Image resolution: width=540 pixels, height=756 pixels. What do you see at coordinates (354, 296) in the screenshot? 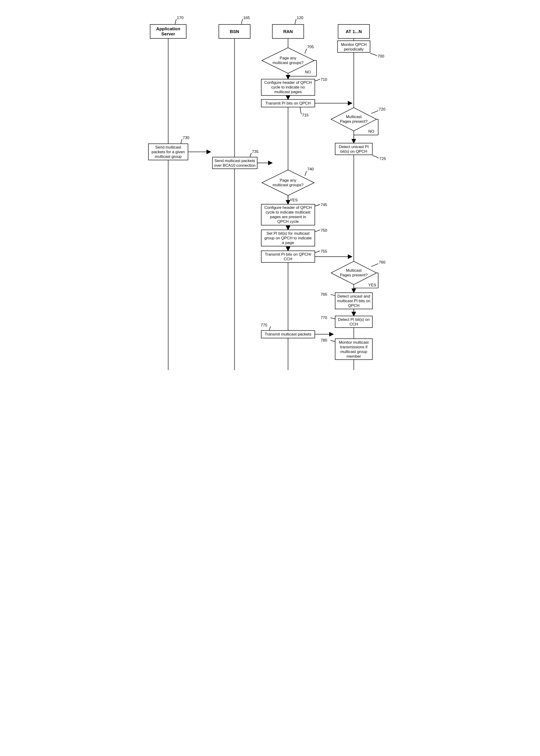
I see `svg-text: Detect unicast and` at bounding box center [354, 296].